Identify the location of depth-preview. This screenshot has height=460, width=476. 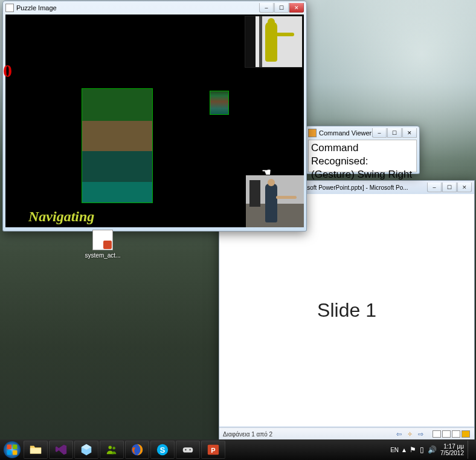
(274, 42).